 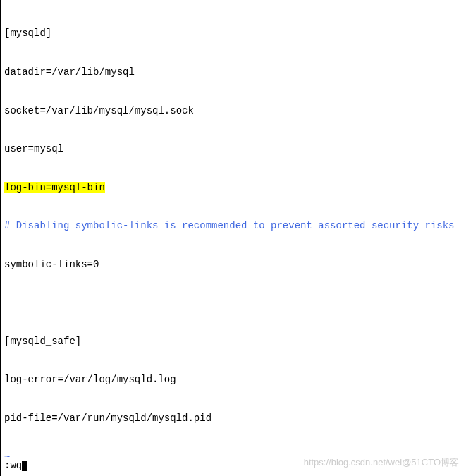 What do you see at coordinates (234, 418) in the screenshot?
I see `config-line: pid-file=/var/run/mysqld/mysqld.pid` at bounding box center [234, 418].